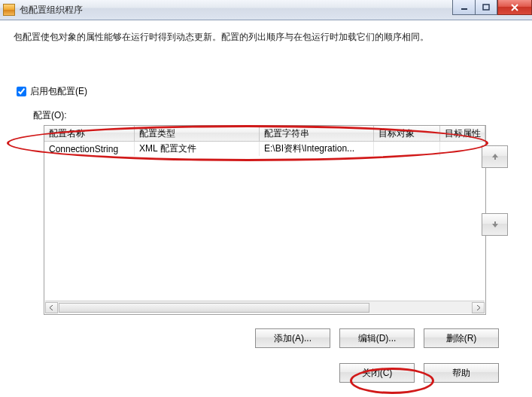  I want to click on close-dialog-button: 关闭(C), so click(377, 373).